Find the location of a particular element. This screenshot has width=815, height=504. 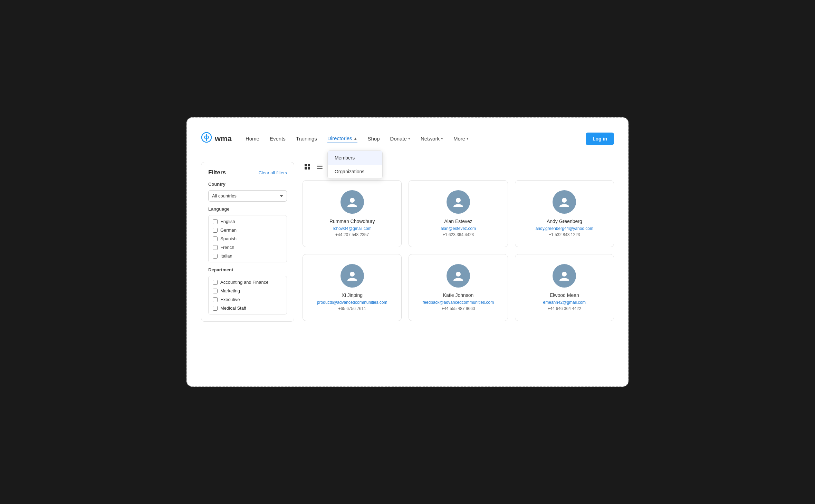

dept-executive: Executive is located at coordinates (248, 300).